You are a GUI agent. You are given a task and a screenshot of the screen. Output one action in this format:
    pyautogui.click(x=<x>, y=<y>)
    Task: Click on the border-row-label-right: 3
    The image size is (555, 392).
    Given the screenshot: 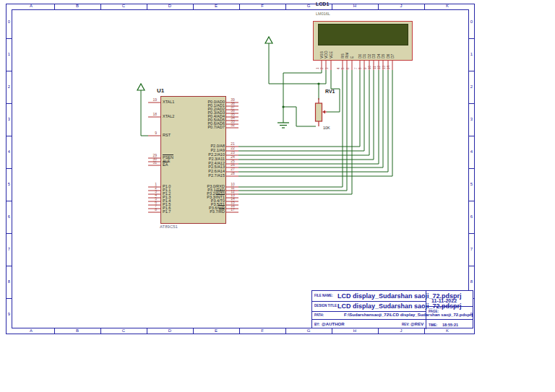 What is the action you would take?
    pyautogui.click(x=471, y=119)
    